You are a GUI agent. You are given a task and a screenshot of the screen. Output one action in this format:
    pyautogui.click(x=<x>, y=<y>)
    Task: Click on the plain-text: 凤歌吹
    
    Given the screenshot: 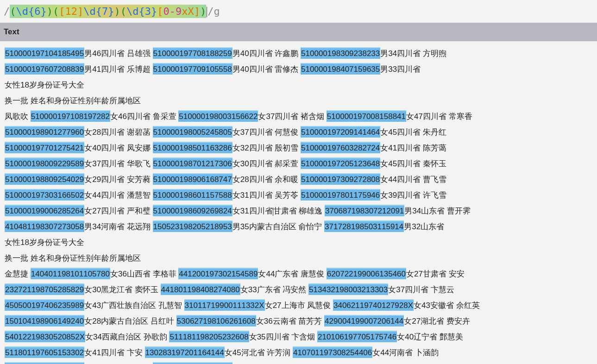 What is the action you would take?
    pyautogui.click(x=18, y=117)
    